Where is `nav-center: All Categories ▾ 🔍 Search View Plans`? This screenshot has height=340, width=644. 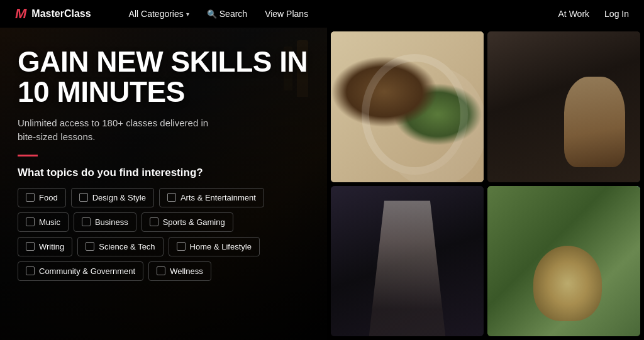
nav-center: All Categories ▾ 🔍 Search View Plans is located at coordinates (219, 14).